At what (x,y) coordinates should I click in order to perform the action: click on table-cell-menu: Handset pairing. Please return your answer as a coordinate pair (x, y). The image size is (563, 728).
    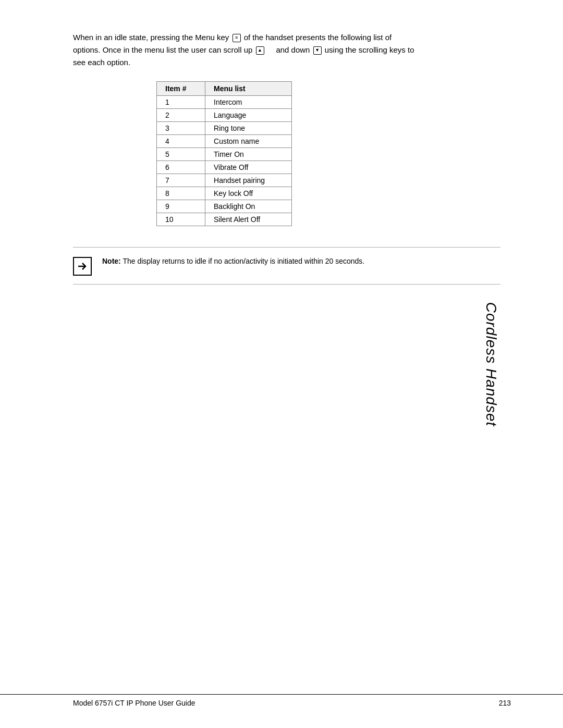
    Looking at the image, I should click on (249, 180).